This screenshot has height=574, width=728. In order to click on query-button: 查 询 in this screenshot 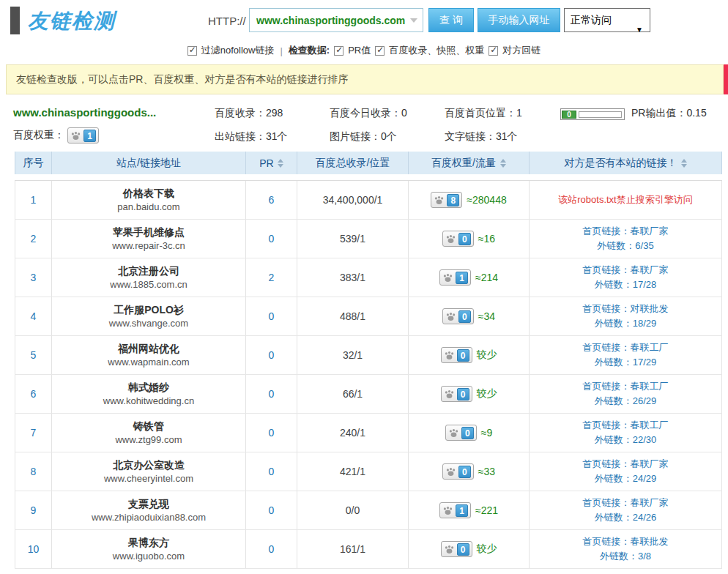, I will do `click(451, 20)`.